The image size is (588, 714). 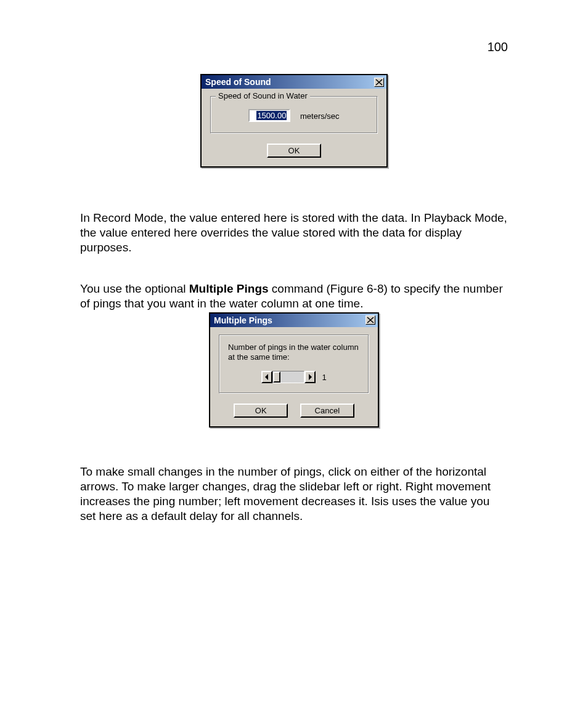 What do you see at coordinates (294, 115) in the screenshot?
I see `speed-of-sound-groupbox: Speed of Sound in Water 1500.00 meters/s…` at bounding box center [294, 115].